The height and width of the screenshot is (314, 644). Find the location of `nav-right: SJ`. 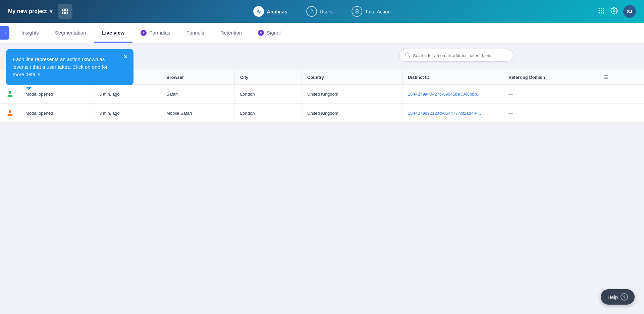

nav-right: SJ is located at coordinates (617, 11).